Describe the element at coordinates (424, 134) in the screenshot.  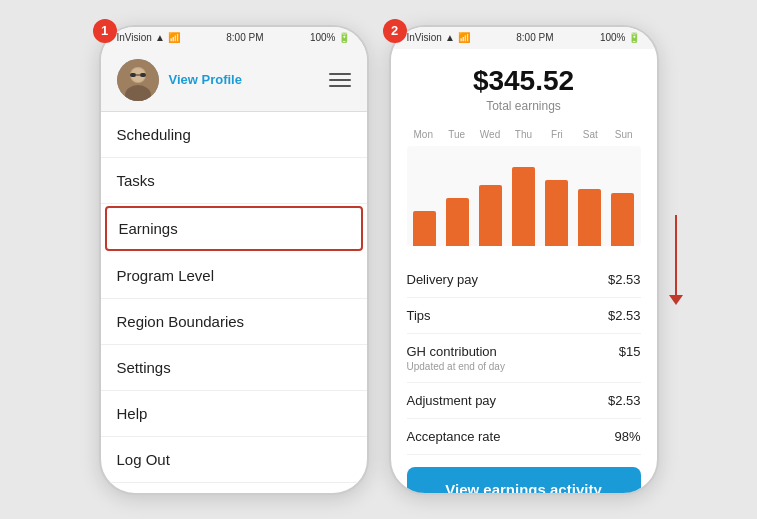
I see `chart-day-mon: Mon` at that location.